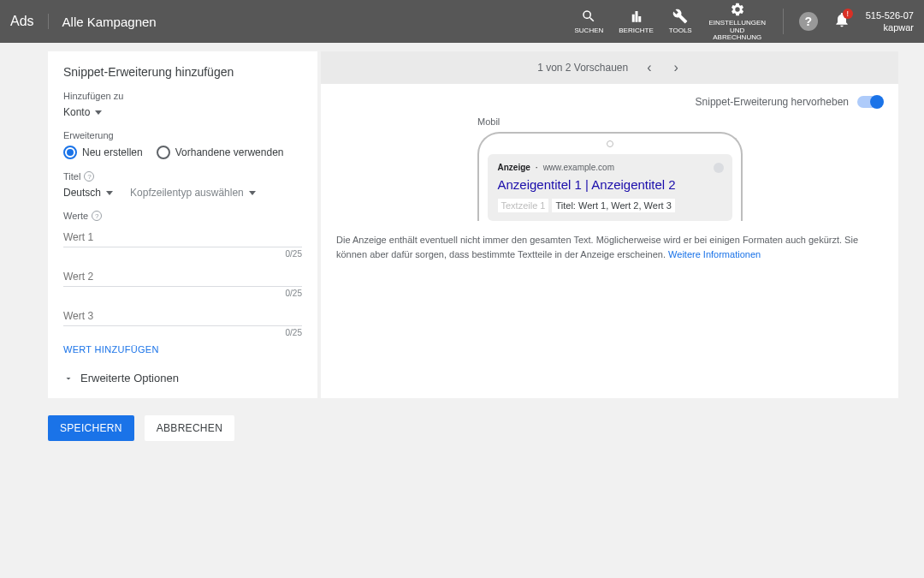 This screenshot has width=924, height=578. Describe the element at coordinates (103, 152) in the screenshot. I see `radio-new: Neu erstellen` at that location.